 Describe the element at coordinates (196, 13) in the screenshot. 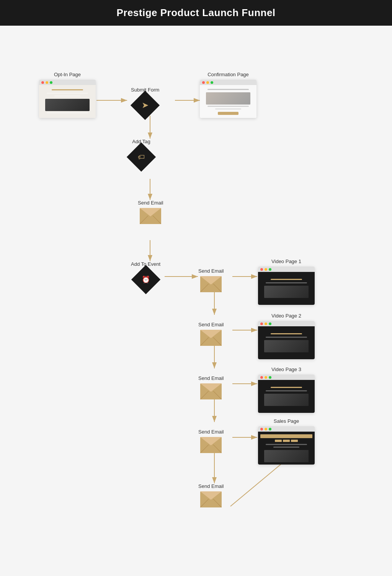

I see `header: Prestige Product Launch Funnel` at that location.